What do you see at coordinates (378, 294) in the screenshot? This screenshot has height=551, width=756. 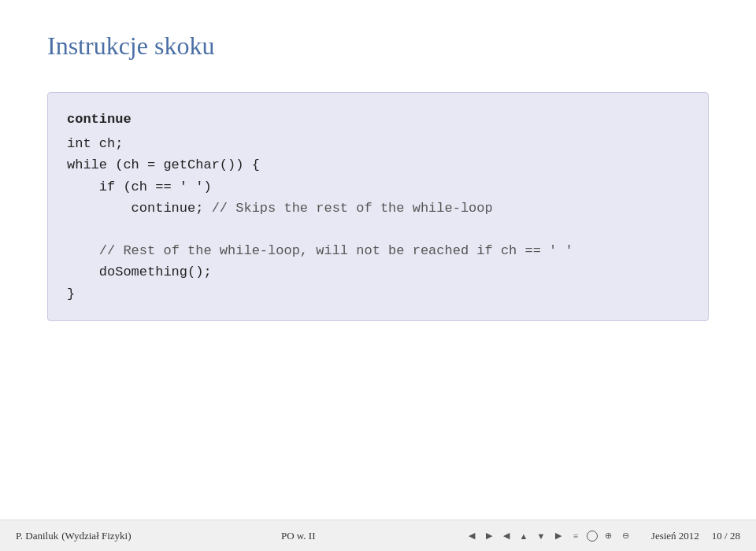 I see `code-line-8: }` at bounding box center [378, 294].